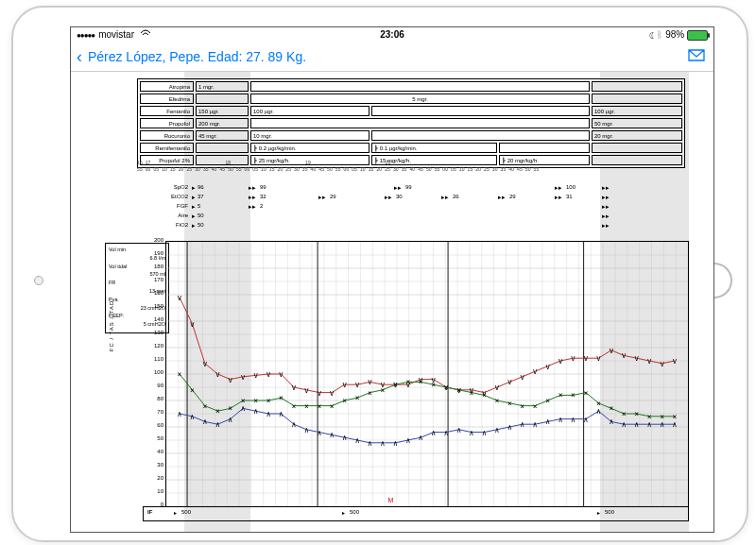  What do you see at coordinates (392, 35) in the screenshot?
I see `status-bar: movistar 23:06 ☾ ᛒ 98%` at bounding box center [392, 35].